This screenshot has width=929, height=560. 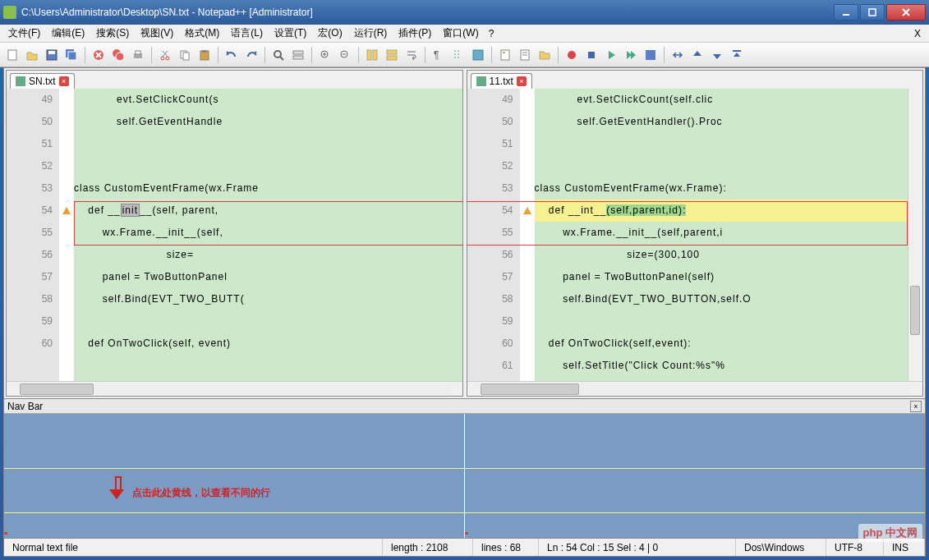 What do you see at coordinates (501, 80) in the screenshot?
I see `right-tab: 11.txt ×` at bounding box center [501, 80].